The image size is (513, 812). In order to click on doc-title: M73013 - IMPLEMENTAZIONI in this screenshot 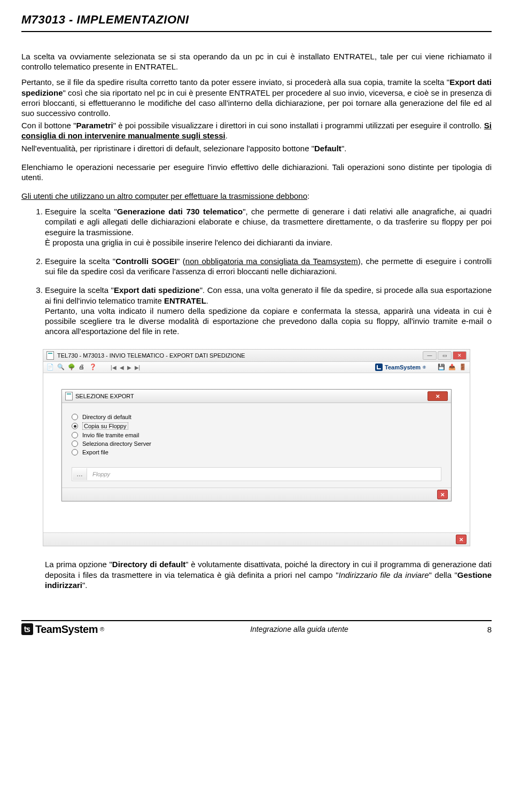, I will do `click(105, 19)`.